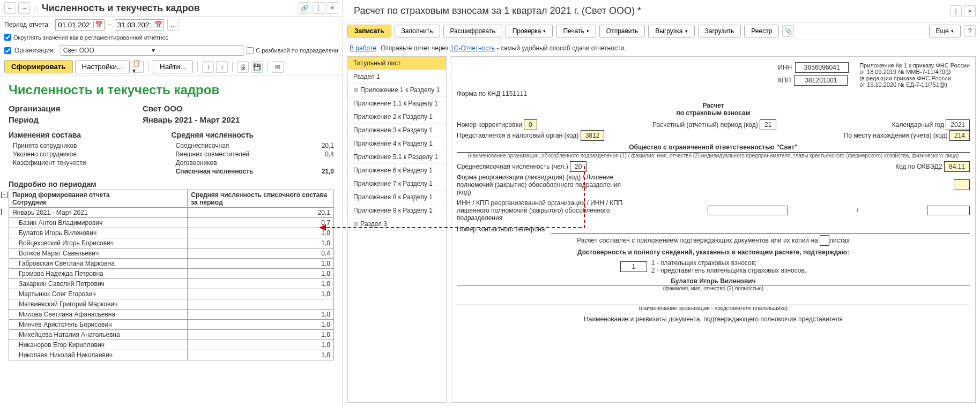  What do you see at coordinates (76, 120) in the screenshot?
I see `period-meta-label: Период` at bounding box center [76, 120].